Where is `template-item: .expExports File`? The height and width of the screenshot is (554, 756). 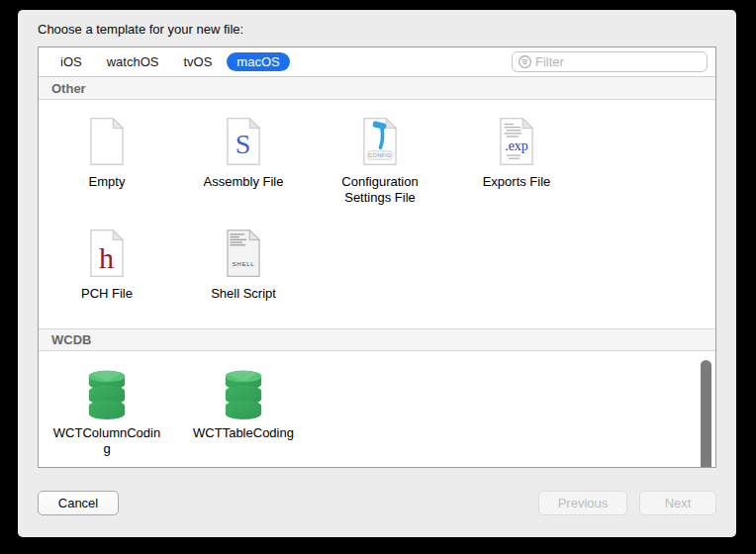 template-item: .expExports File is located at coordinates (517, 156).